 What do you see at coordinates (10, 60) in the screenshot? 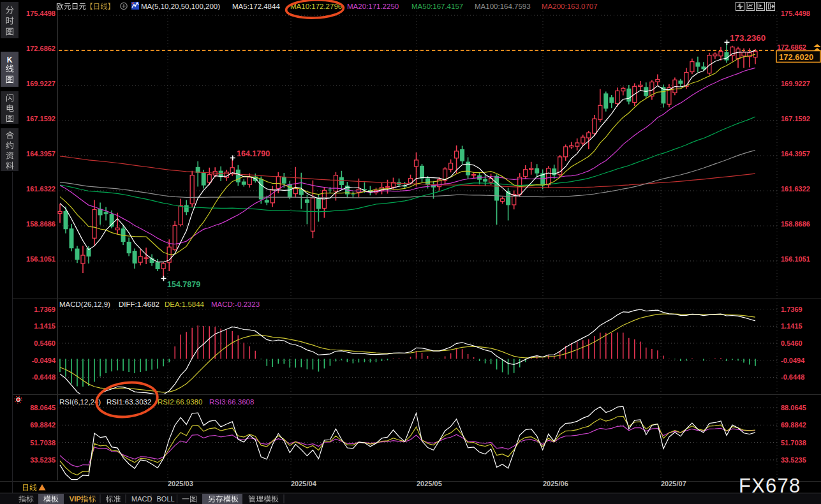
I see `svg-text: K` at bounding box center [10, 60].